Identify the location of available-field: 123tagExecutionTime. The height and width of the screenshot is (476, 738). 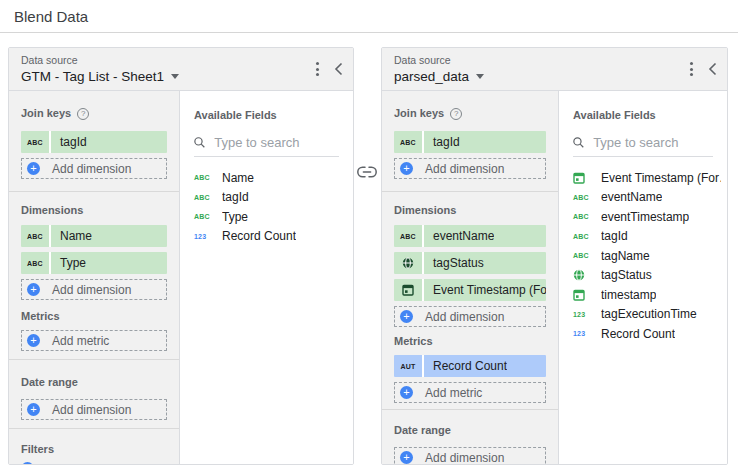
(647, 315).